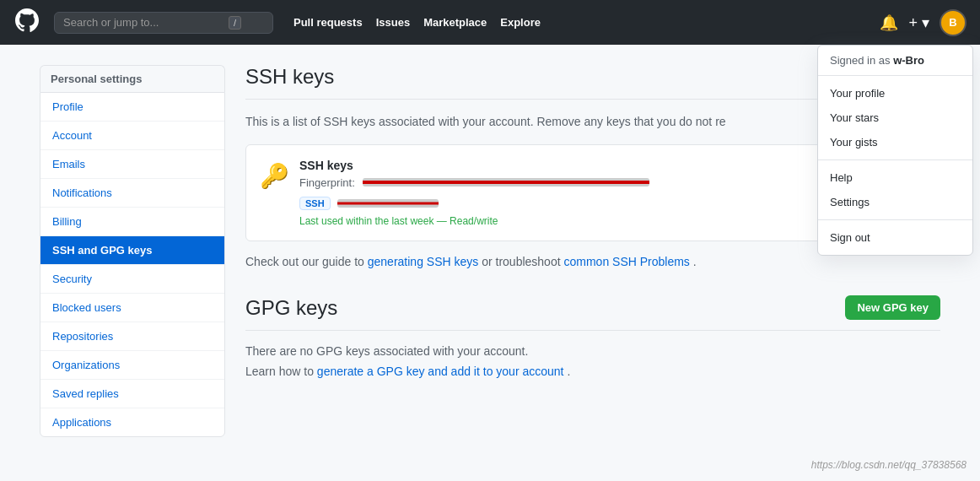 This screenshot has width=980, height=481. Describe the element at coordinates (593, 262) in the screenshot. I see `guide-text: Check out our guide to generating SSH ke…` at that location.